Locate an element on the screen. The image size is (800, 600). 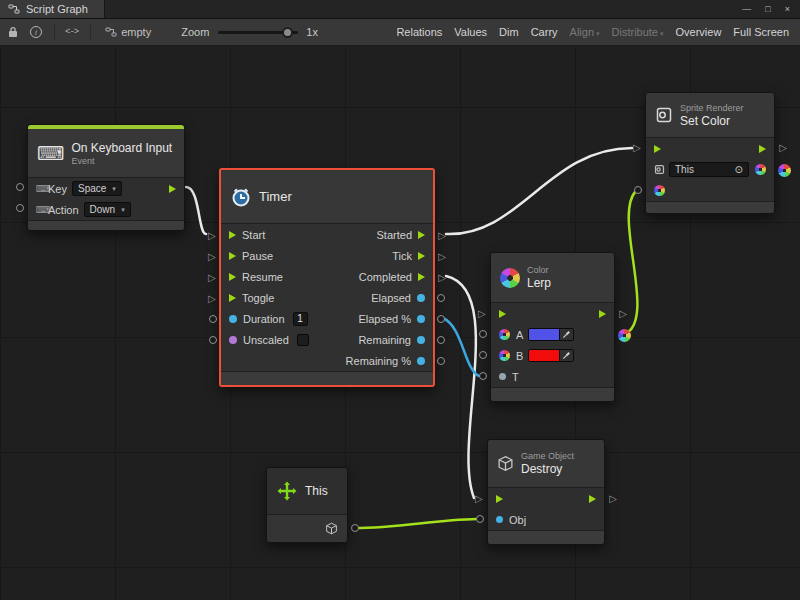
maximize-button: □ is located at coordinates (768, 9).